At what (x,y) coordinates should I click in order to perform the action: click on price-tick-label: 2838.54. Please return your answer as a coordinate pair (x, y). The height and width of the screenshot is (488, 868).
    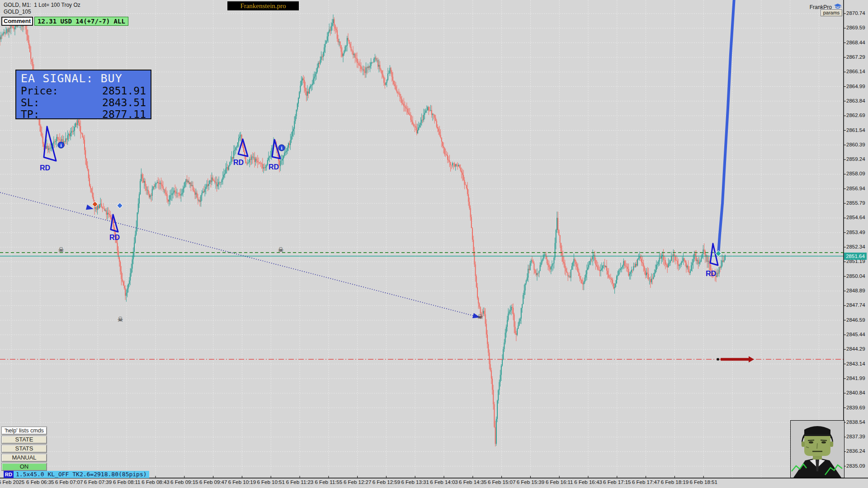
    Looking at the image, I should click on (856, 422).